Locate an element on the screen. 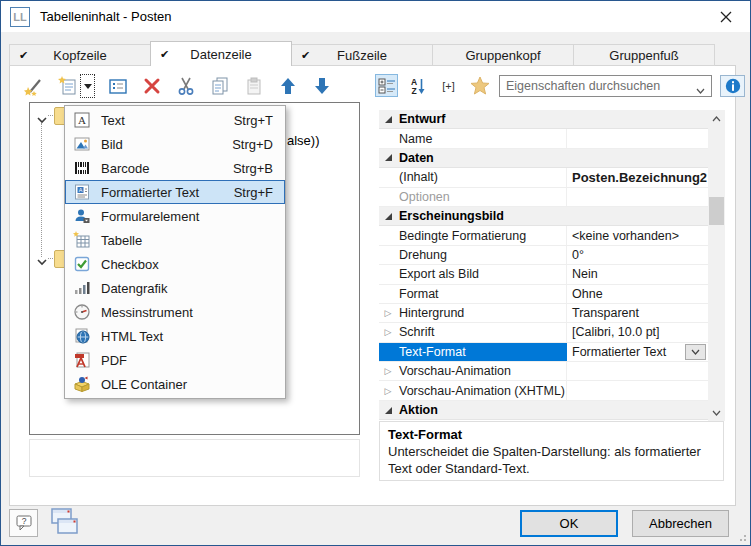  cut-icon is located at coordinates (186, 86).